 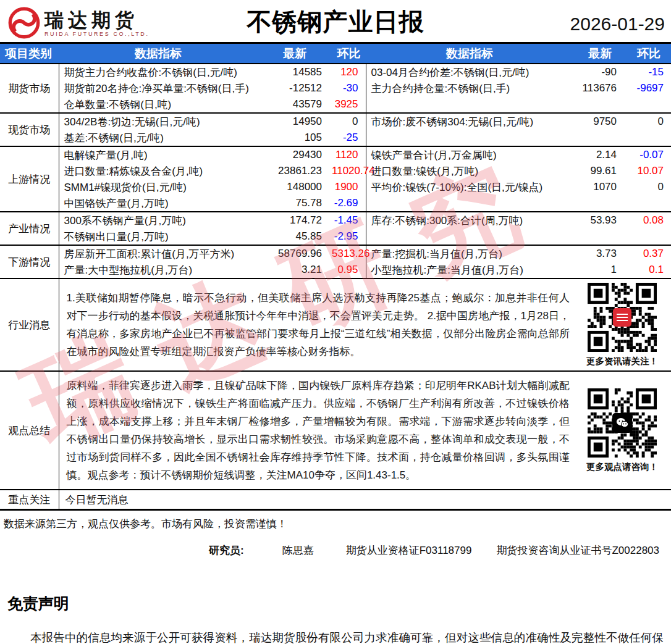 What do you see at coordinates (622, 467) in the screenshot?
I see `opinion-summary-qr-caption: 更多观点请咨询！` at bounding box center [622, 467].